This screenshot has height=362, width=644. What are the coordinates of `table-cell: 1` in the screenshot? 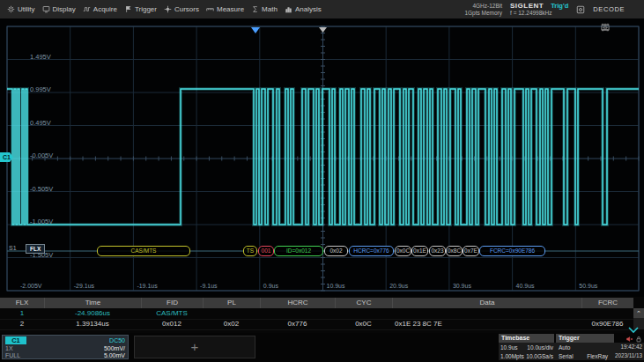 It's located at (22, 314).